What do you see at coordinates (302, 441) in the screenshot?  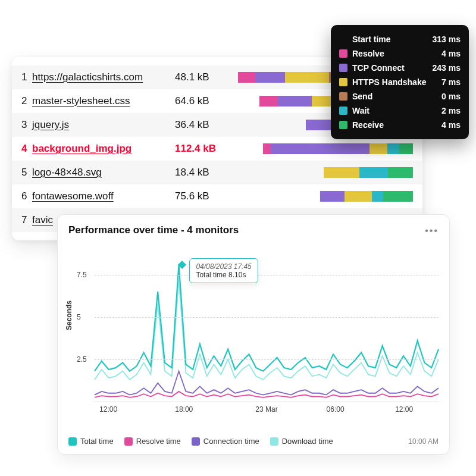 I see `legend-item: Download time` at bounding box center [302, 441].